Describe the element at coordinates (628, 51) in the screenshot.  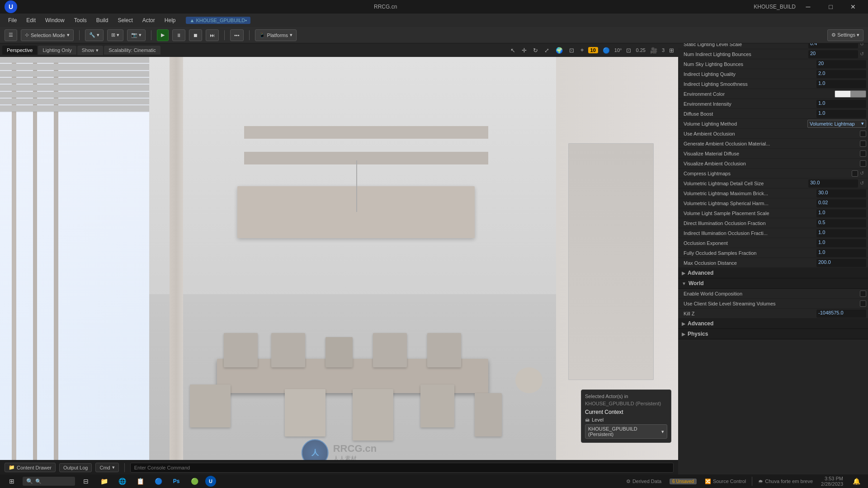
I see `scale2-icon: ⊡` at that location.